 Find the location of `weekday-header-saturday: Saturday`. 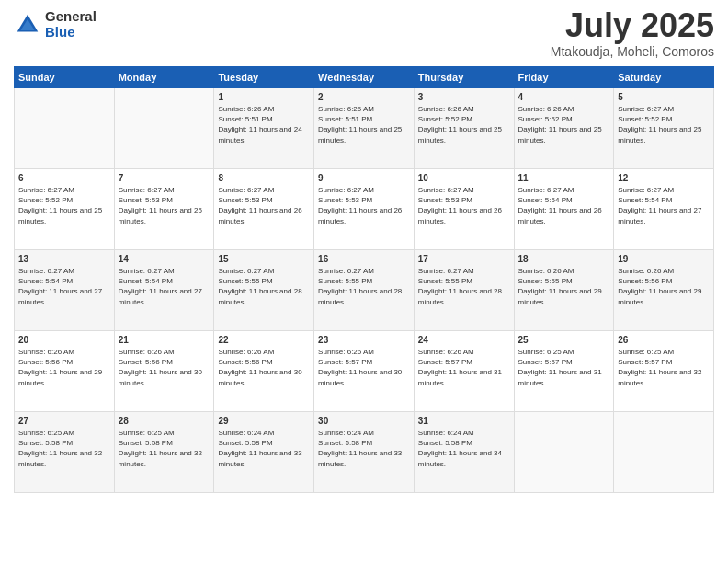

weekday-header-saturday: Saturday is located at coordinates (664, 77).